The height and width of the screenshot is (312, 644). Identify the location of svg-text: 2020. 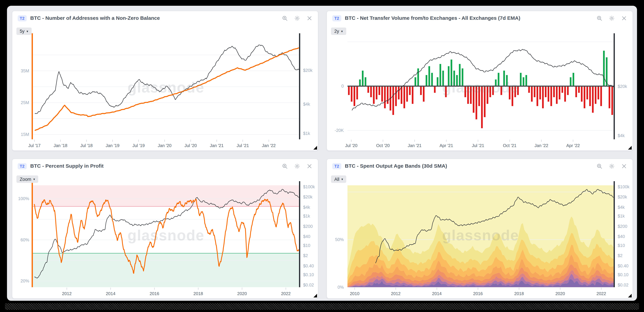
(242, 294).